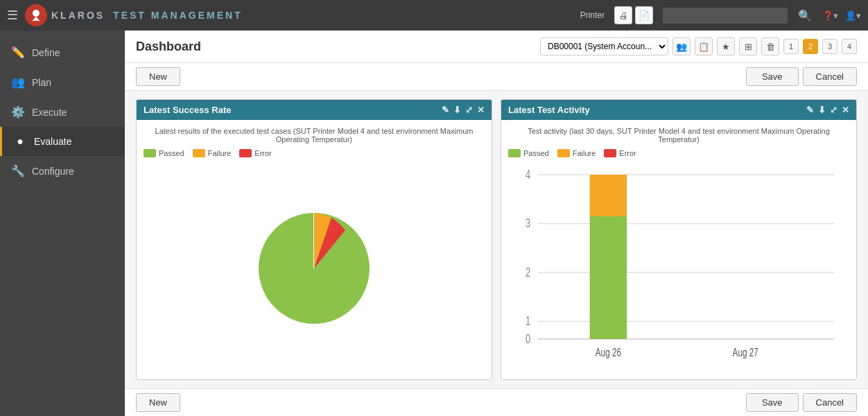 The image size is (868, 416). Describe the element at coordinates (18, 112) in the screenshot. I see `execute-icon: ⚙️` at that location.